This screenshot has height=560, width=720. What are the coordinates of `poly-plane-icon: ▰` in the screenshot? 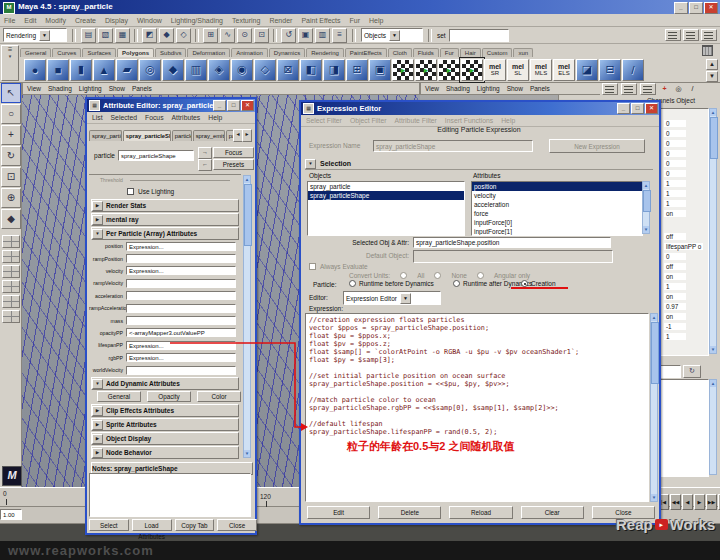 It's located at (127, 70).